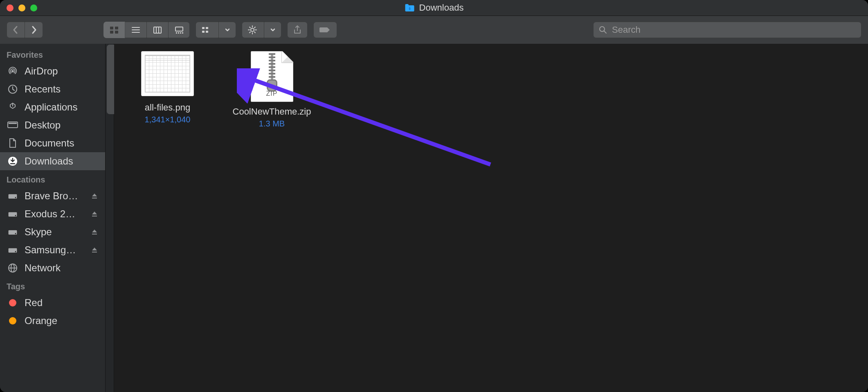 The image size is (868, 392). Describe the element at coordinates (52, 196) in the screenshot. I see `sidebar-item-brave-bro: Brave Bro…` at that location.